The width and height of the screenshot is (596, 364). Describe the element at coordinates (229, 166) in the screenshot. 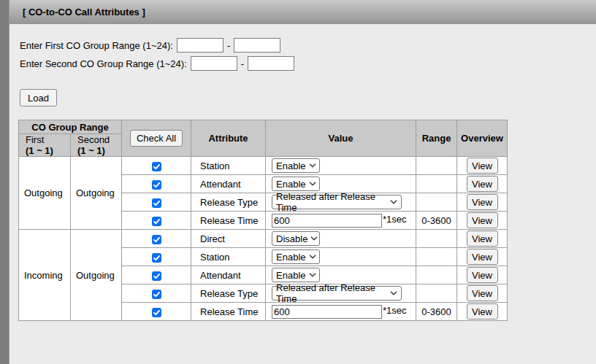

I see `attribute-cell: Station` at that location.